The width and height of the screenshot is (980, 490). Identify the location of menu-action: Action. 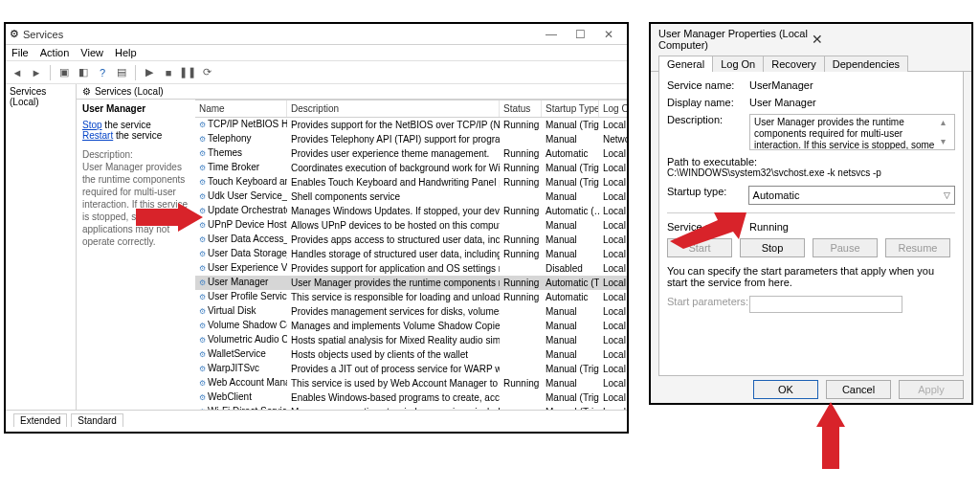
(56, 53).